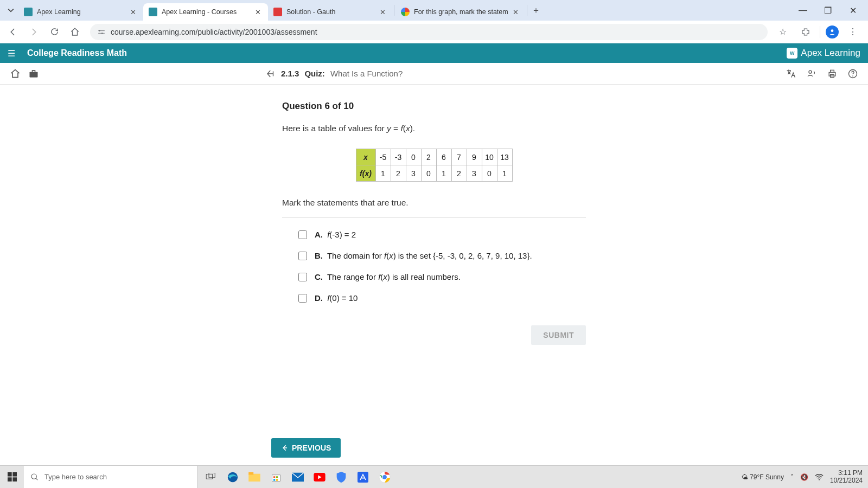 The image size is (868, 488). I want to click on help-icon, so click(853, 74).